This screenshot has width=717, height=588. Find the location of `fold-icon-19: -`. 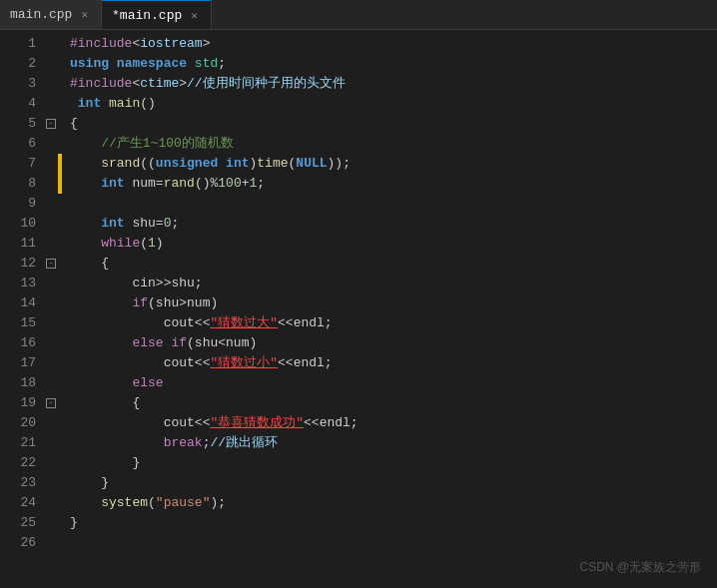

fold-icon-19: - is located at coordinates (51, 403).